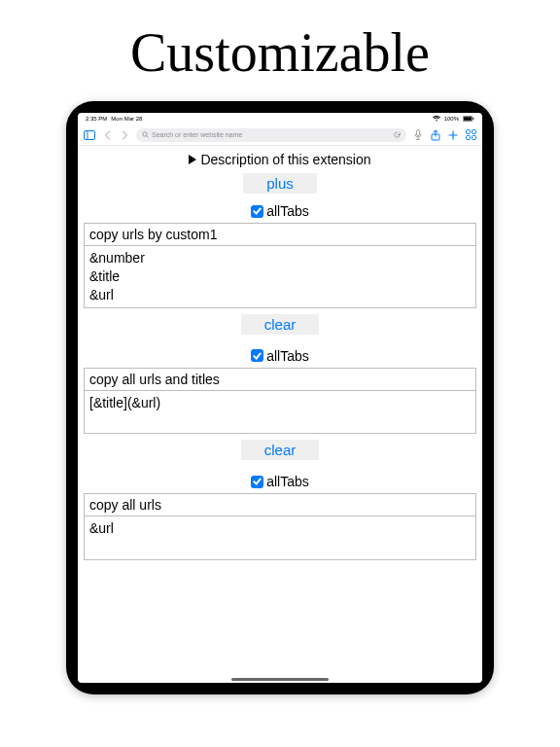  What do you see at coordinates (107, 135) in the screenshot?
I see `back-icon` at bounding box center [107, 135].